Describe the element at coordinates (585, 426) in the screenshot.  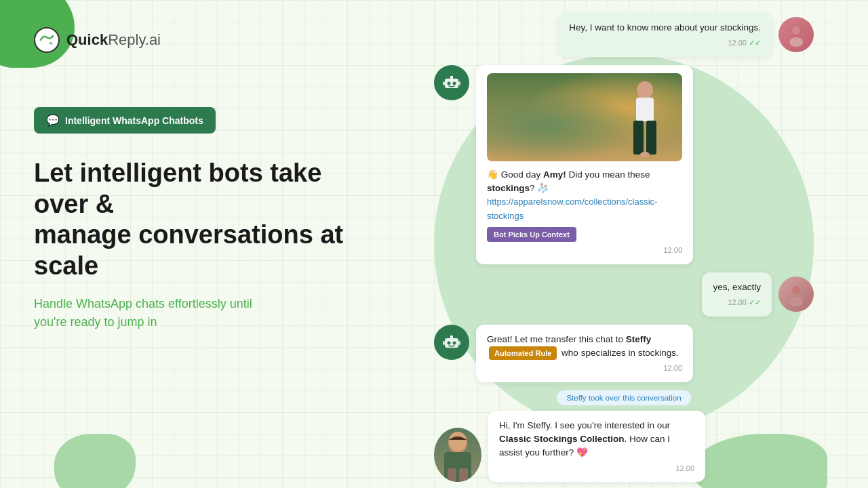
I see `steffy-message-before: Hi, I'm Steffy. I see you're interested …` at that location.